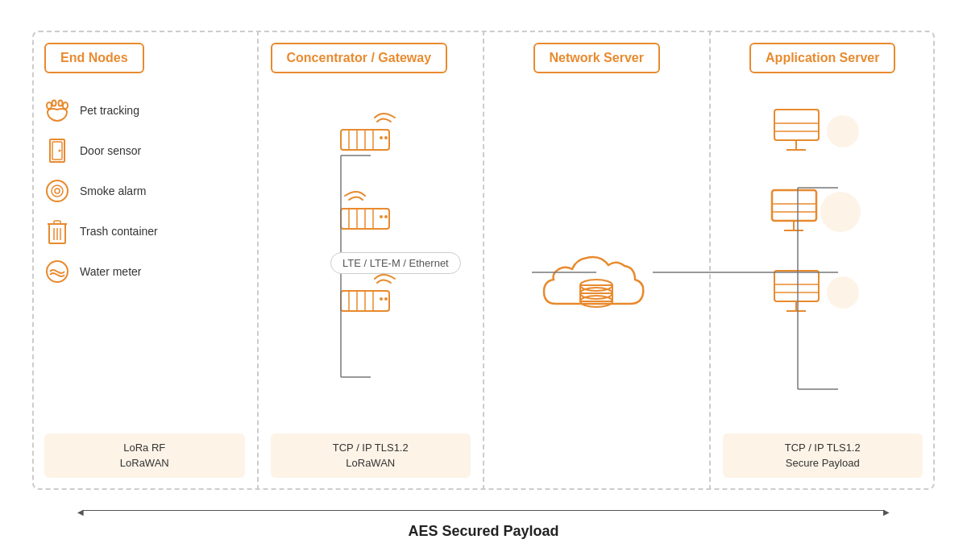  Describe the element at coordinates (145, 231) in the screenshot. I see `list-item-trash: Trash container` at that location.